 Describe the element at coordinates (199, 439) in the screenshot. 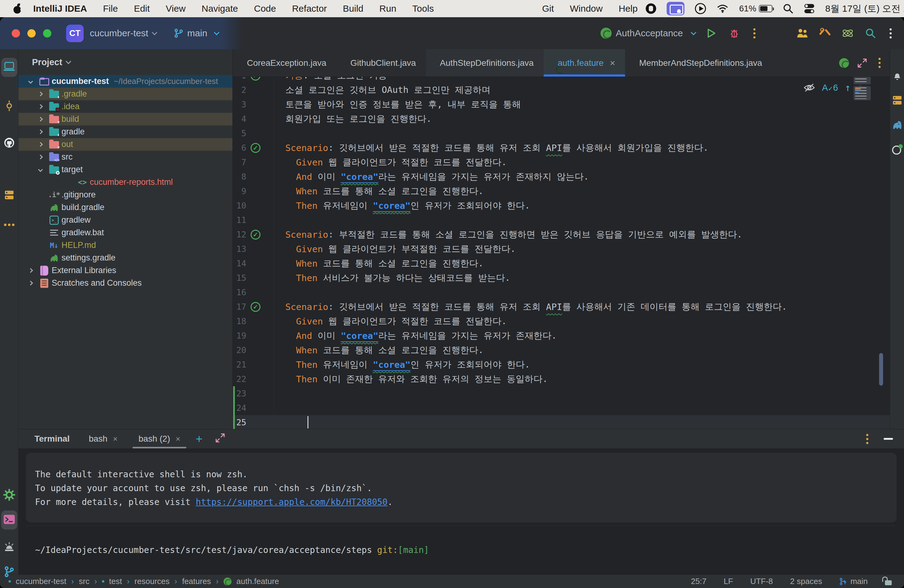

I see `new-terminal-tab-button: +` at that location.